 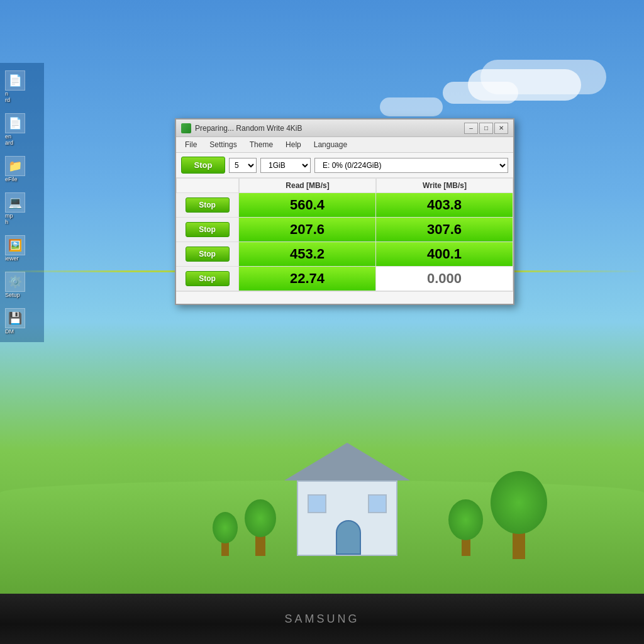 What do you see at coordinates (501, 128) in the screenshot?
I see `close-button: ✕` at bounding box center [501, 128].